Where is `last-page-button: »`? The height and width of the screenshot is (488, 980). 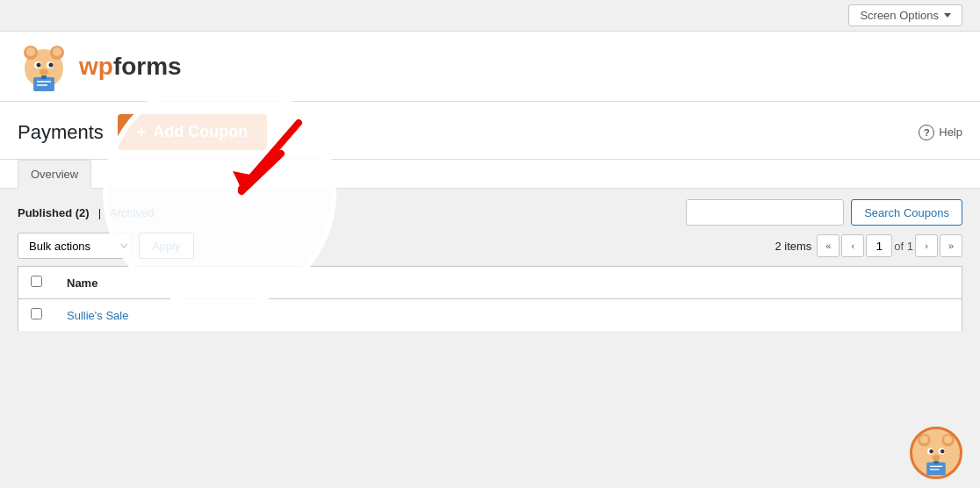 last-page-button: » is located at coordinates (951, 246).